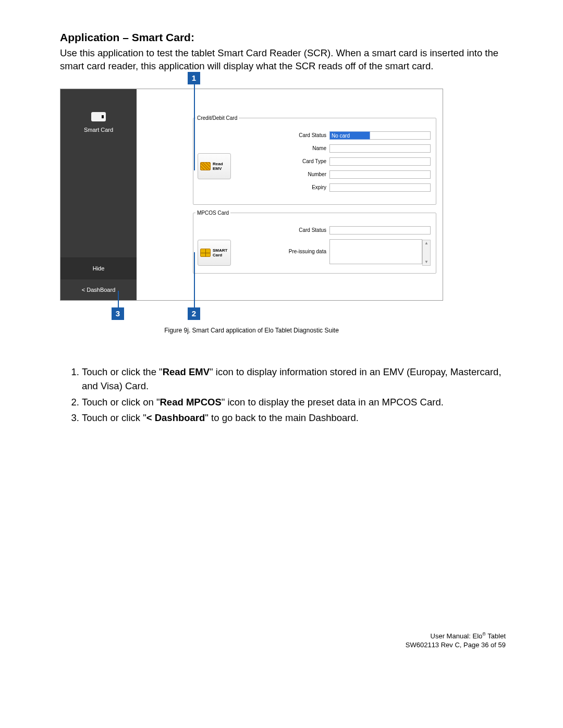 The width and height of the screenshot is (563, 728). Describe the element at coordinates (426, 262) in the screenshot. I see `scroll-down-icon: ▼` at that location.